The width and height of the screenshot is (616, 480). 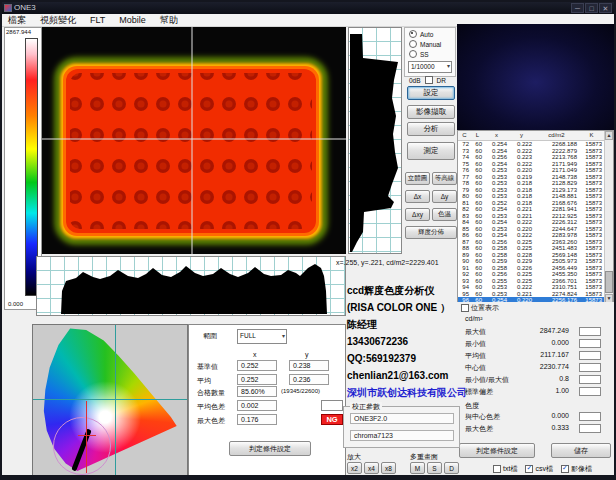 What do you see at coordinates (366, 407) in the screenshot?
I see `calibration-title: 校正參數` at bounding box center [366, 407].